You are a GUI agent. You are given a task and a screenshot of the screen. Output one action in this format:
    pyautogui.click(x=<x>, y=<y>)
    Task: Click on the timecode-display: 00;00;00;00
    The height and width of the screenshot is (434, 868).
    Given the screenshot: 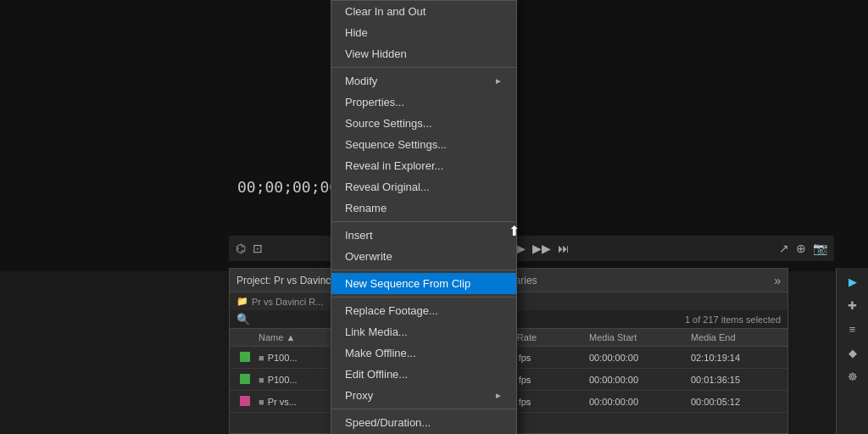 What is the action you would take?
    pyautogui.click(x=288, y=186)
    